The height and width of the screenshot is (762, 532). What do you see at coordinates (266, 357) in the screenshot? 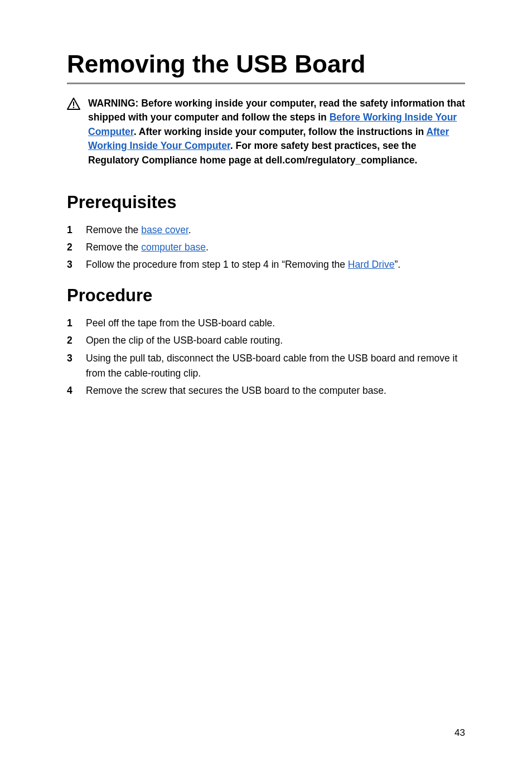
I see `procedure-list: 1 Peel off the tape from the USB-board c…` at bounding box center [266, 357].